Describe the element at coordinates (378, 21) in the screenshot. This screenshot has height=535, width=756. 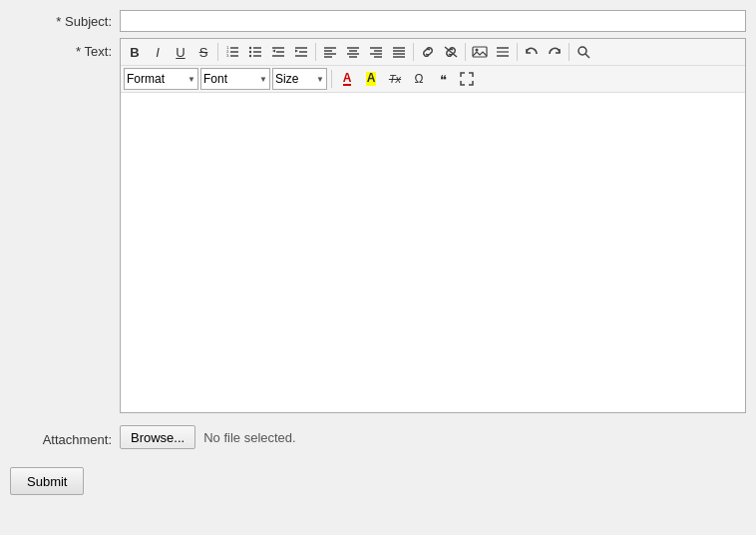
I see `subject-row: * Subject:` at that location.